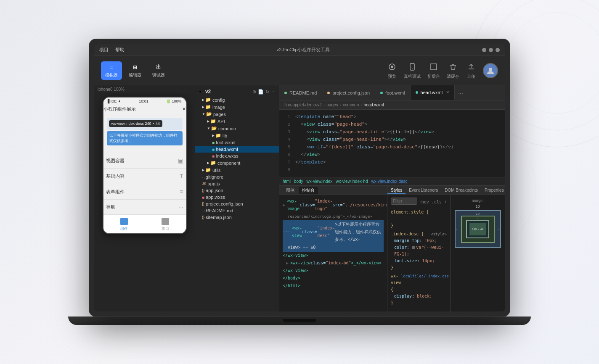 This screenshot has height=364, width=599. What do you see at coordinates (461, 190) in the screenshot?
I see `styles-tab-dom-bp: DOM Breakpoints` at bounding box center [461, 190].